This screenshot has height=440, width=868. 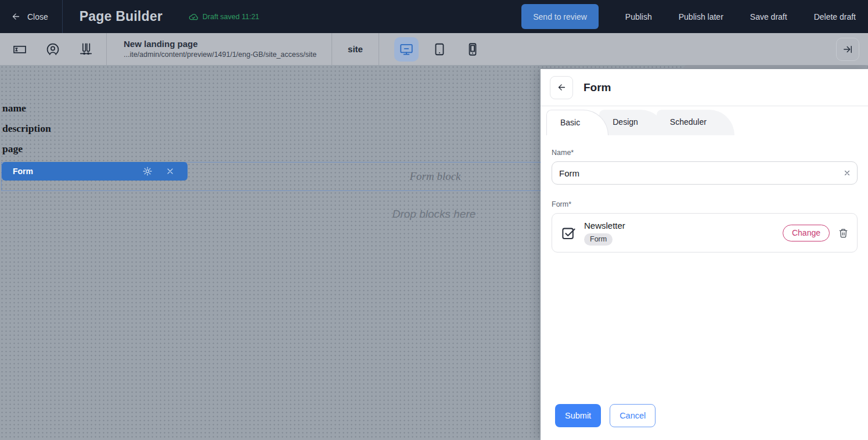 What do you see at coordinates (440, 49) in the screenshot?
I see `tablet-icon` at bounding box center [440, 49].